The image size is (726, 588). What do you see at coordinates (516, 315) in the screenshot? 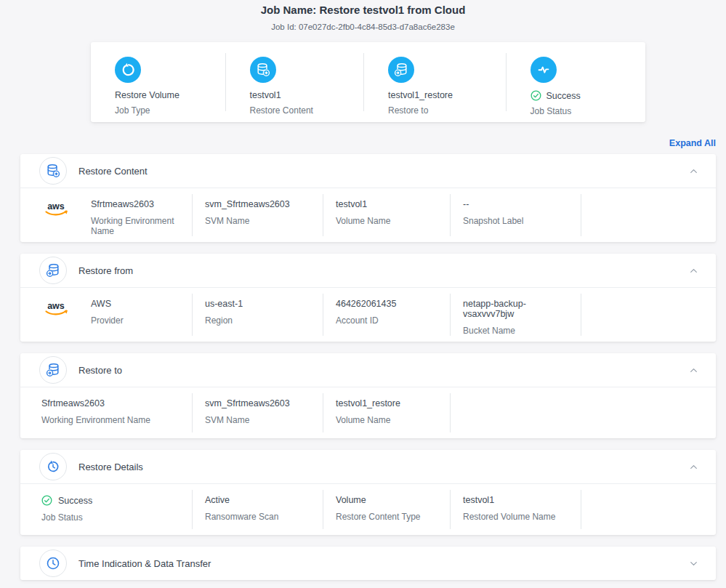
I see `field-bucket-name: netapp-backup-vsaxvvv7bjw Bucket Name` at bounding box center [516, 315].